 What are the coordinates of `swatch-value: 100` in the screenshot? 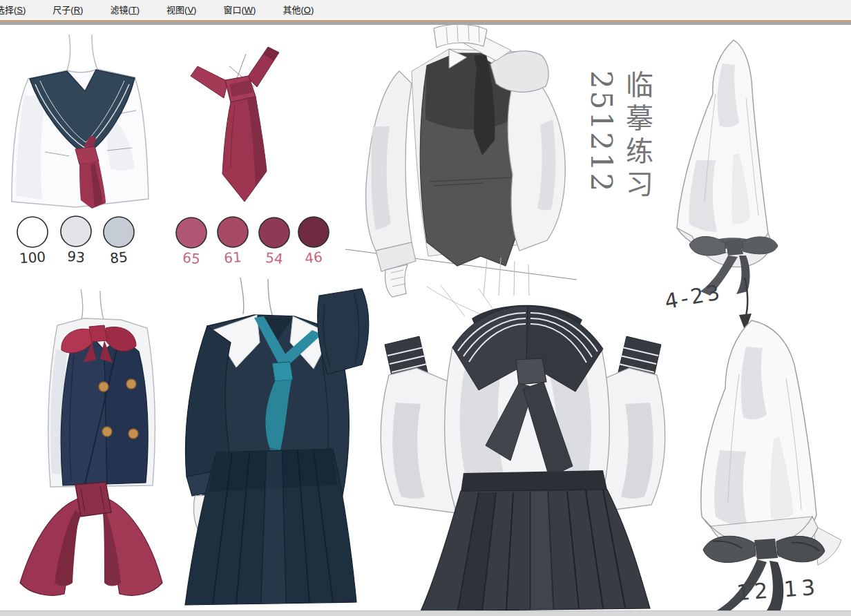 It's located at (32, 258).